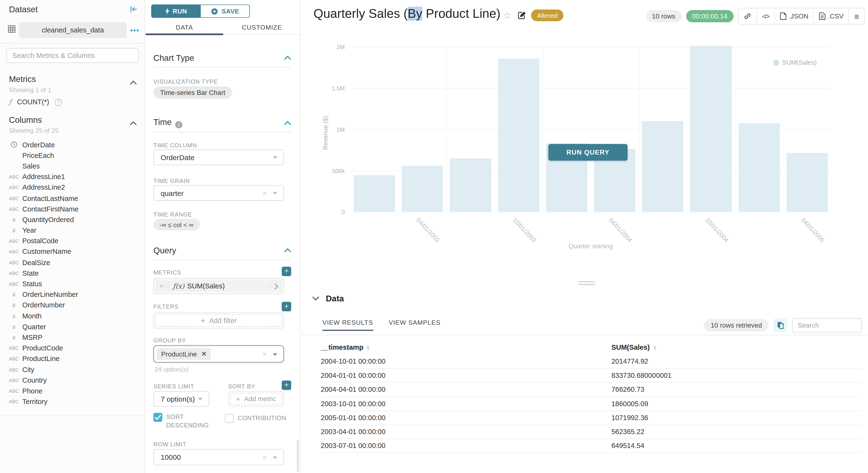 The width and height of the screenshot is (868, 473). I want to click on search-metrics-input, so click(73, 56).